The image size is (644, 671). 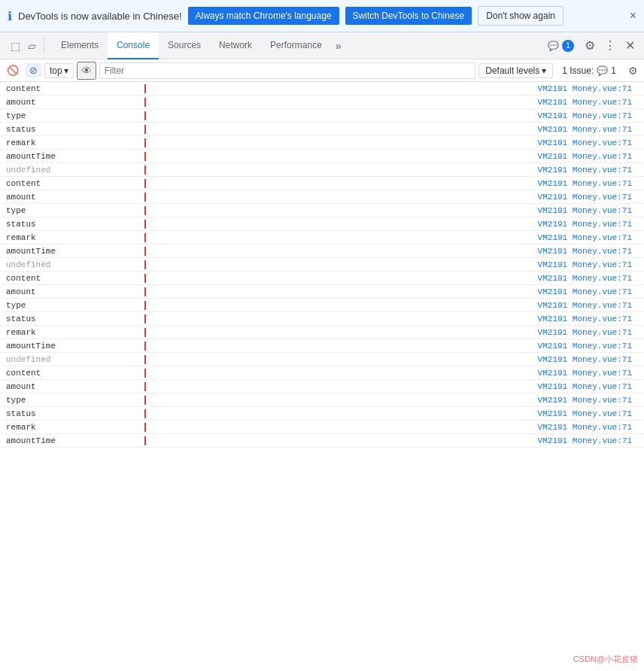 I want to click on filter-toggle-button: ⊘, so click(x=33, y=71).